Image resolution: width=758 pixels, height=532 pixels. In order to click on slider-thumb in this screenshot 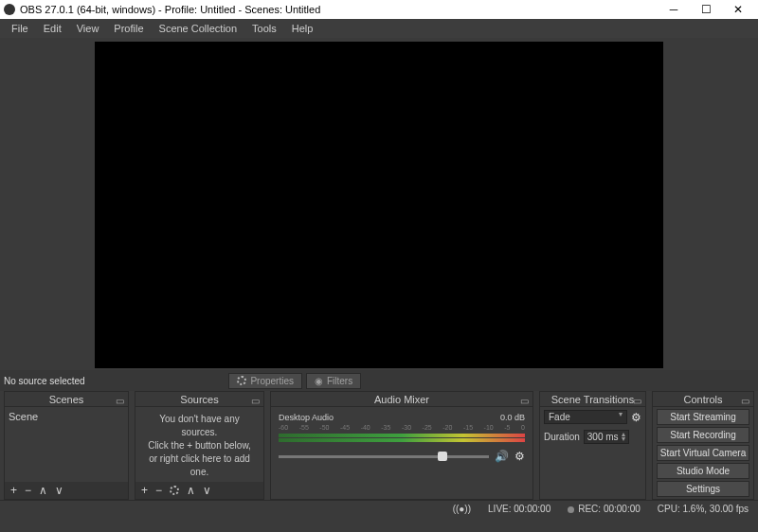, I will do `click(442, 456)`.